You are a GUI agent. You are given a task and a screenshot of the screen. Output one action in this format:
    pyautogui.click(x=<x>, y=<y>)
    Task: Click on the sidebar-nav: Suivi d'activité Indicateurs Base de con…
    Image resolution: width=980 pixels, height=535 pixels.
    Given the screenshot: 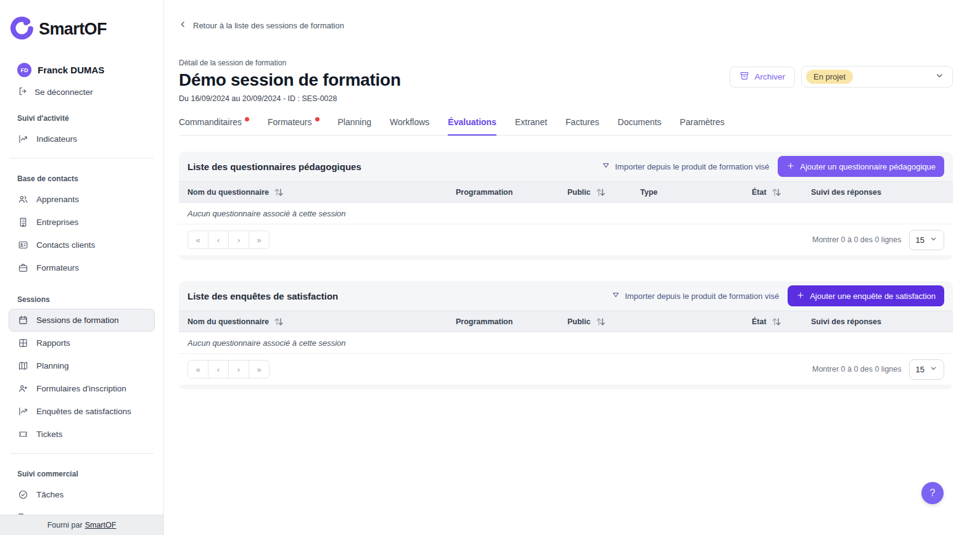 What is the action you would take?
    pyautogui.click(x=81, y=324)
    